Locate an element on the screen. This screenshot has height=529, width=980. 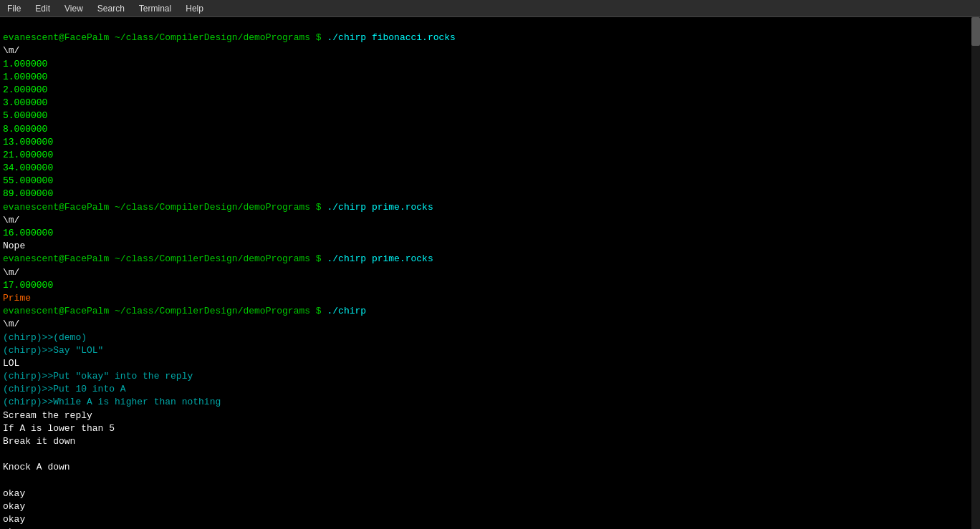
menu-search: Search is located at coordinates (111, 9).